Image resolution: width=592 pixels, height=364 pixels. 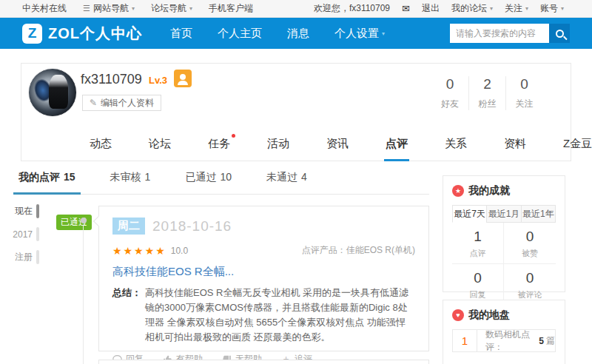 What do you see at coordinates (280, 315) in the screenshot?
I see `summary-text: 高科技佳能EOS R全幅无反专业相机 采用的是一块具有低通滤镜的3000万像素C…` at bounding box center [280, 315].